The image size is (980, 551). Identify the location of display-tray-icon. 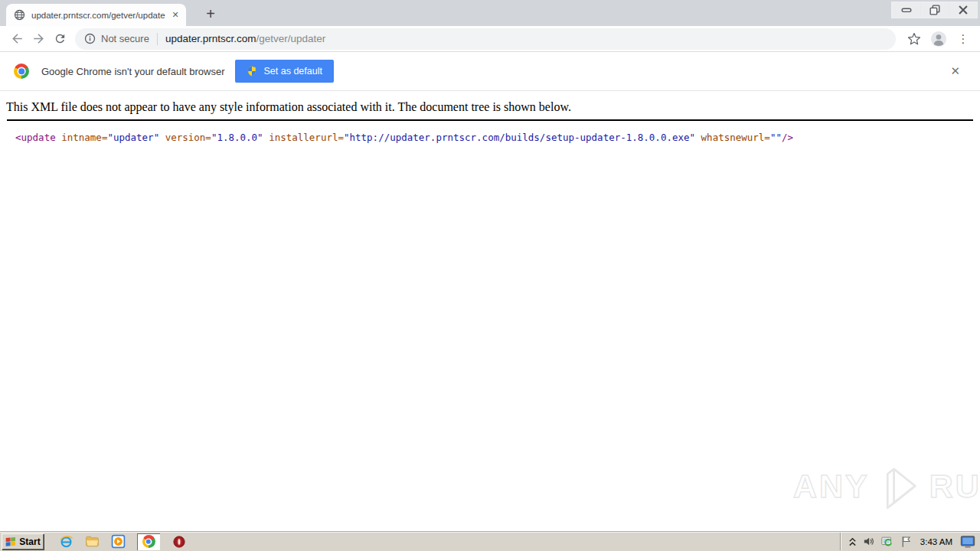
(968, 542).